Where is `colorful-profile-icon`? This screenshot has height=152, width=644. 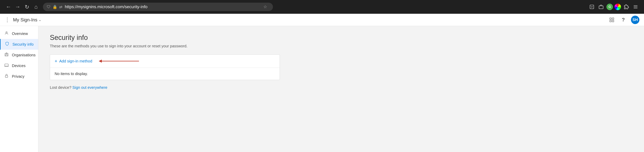 colorful-profile-icon is located at coordinates (618, 7).